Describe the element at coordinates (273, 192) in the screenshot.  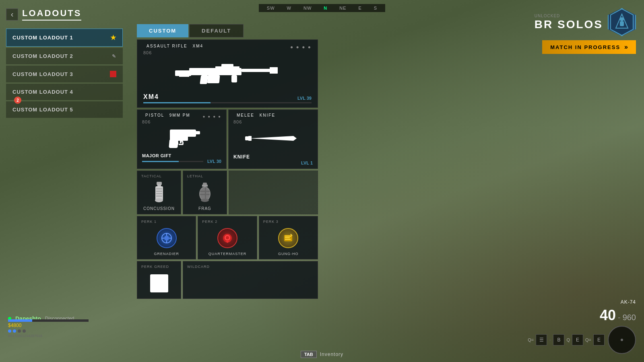
I see `empty-equipment-slot` at that location.